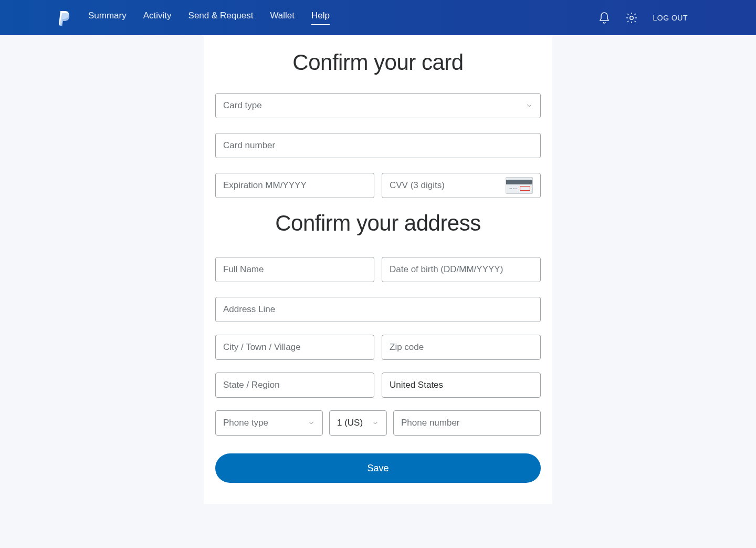  What do you see at coordinates (295, 385) in the screenshot?
I see `state-input` at bounding box center [295, 385].